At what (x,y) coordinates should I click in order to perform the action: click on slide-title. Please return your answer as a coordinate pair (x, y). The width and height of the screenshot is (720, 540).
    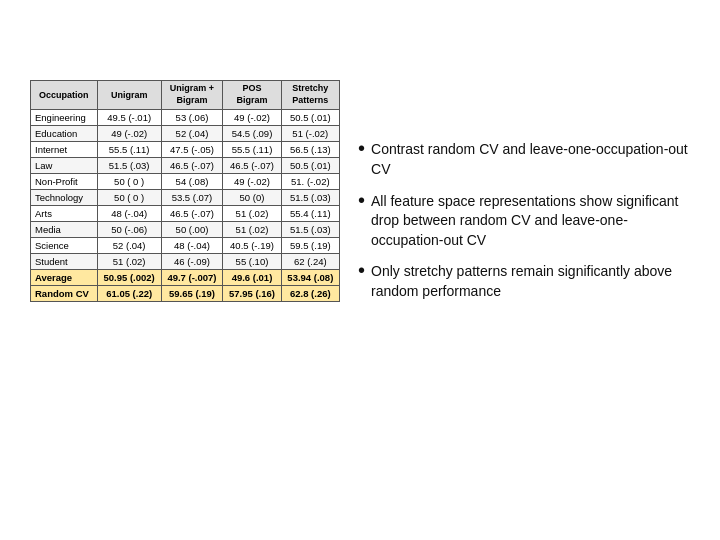
    Looking at the image, I should click on (365, 43).